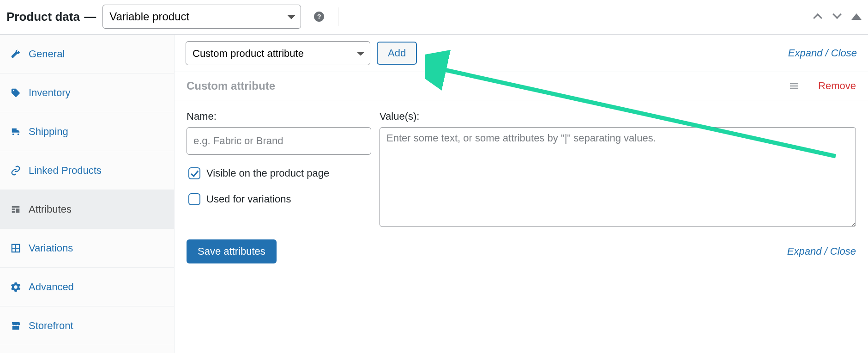 The height and width of the screenshot is (355, 868). Describe the element at coordinates (65, 171) in the screenshot. I see `sidebar-item-label: Linked Products` at that location.